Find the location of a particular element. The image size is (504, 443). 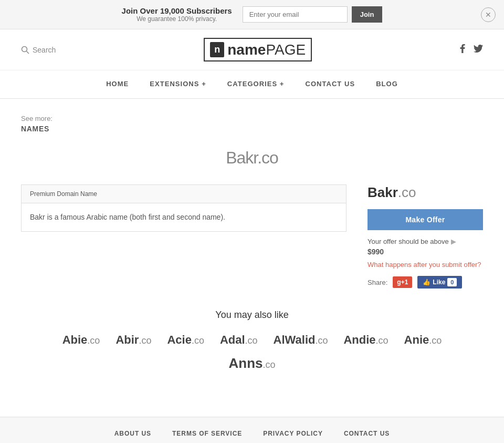

domain-name-large: Bakr.co is located at coordinates (425, 192).